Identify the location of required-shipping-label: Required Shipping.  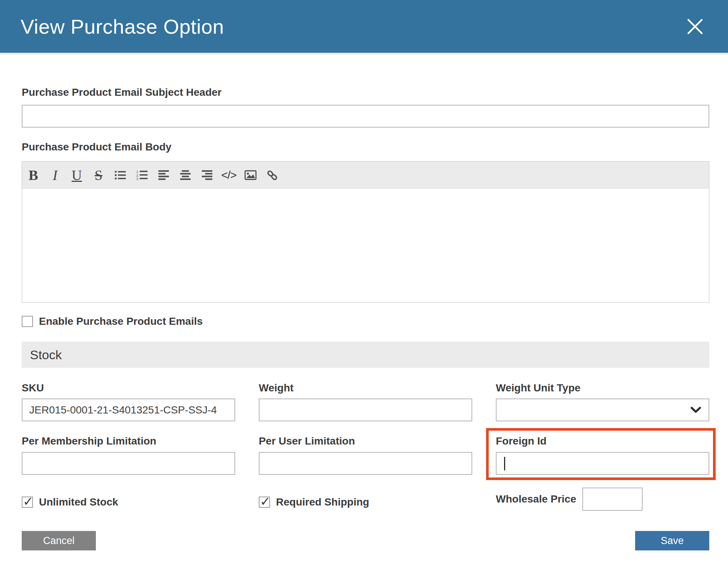
(323, 502).